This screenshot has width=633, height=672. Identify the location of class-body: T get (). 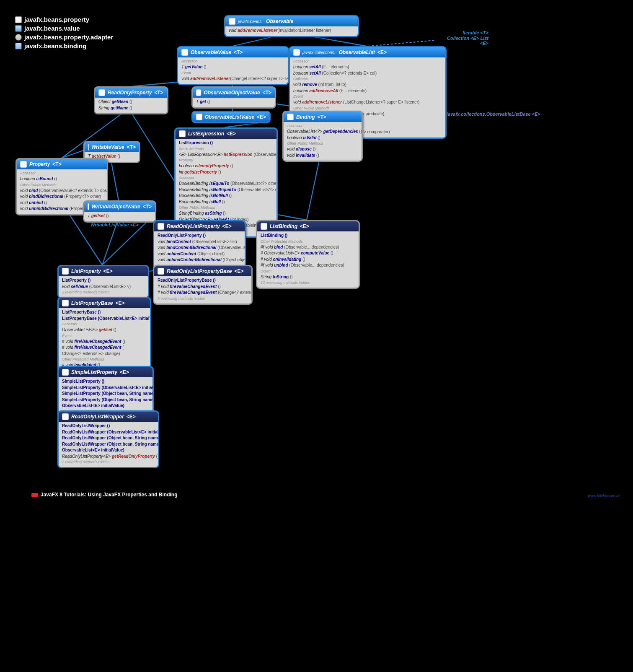
(234, 102).